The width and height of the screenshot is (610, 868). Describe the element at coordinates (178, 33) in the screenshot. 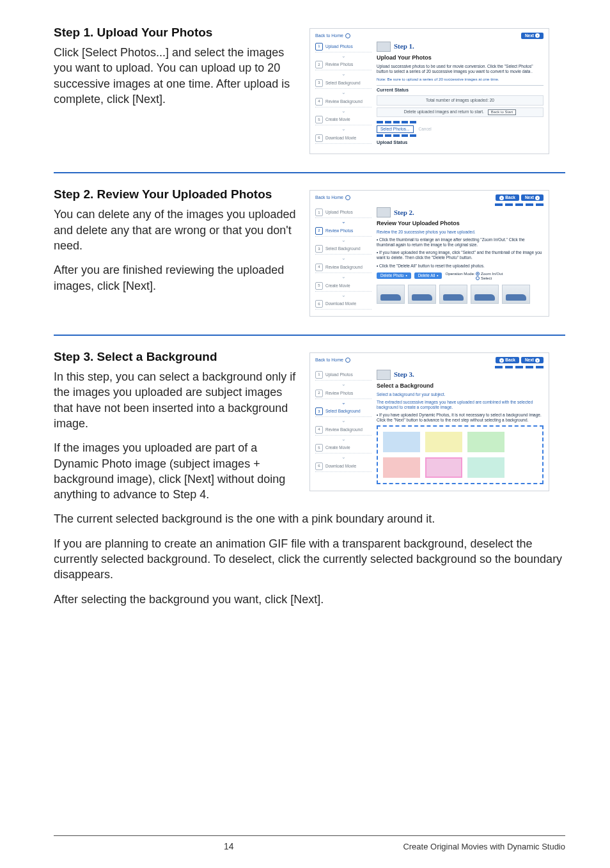

I see `step1-heading: Step 1. Upload Your Photos` at that location.